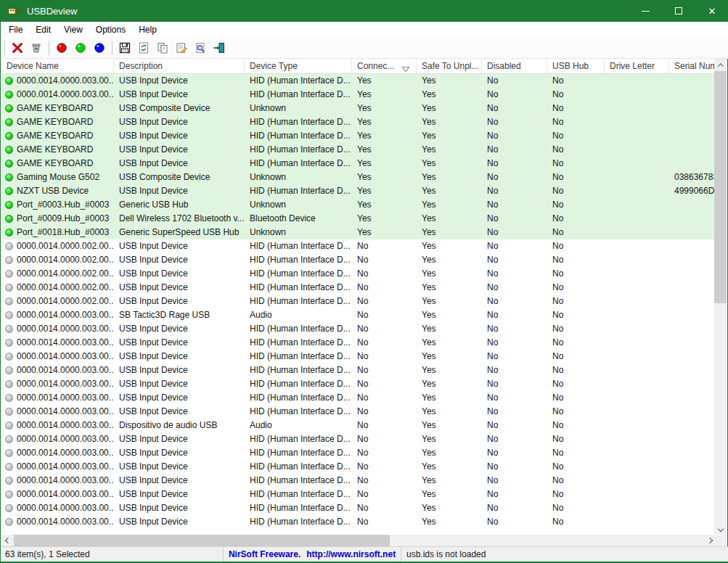  What do you see at coordinates (359, 205) in the screenshot?
I see `table-row: Port_#0003.Hub_#0003Generic USB HubUnkno…` at bounding box center [359, 205].